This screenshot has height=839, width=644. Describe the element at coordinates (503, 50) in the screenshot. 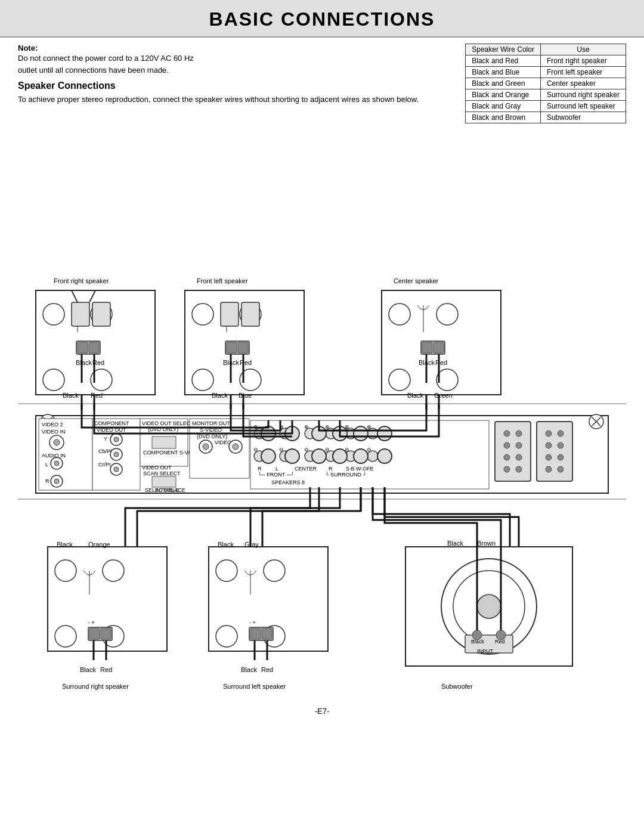

I see `table-header-color: Speaker Wire Color` at that location.